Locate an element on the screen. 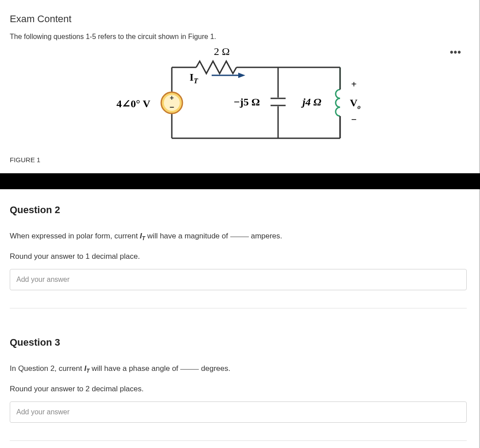  exam-title: Exam Content is located at coordinates (238, 19).